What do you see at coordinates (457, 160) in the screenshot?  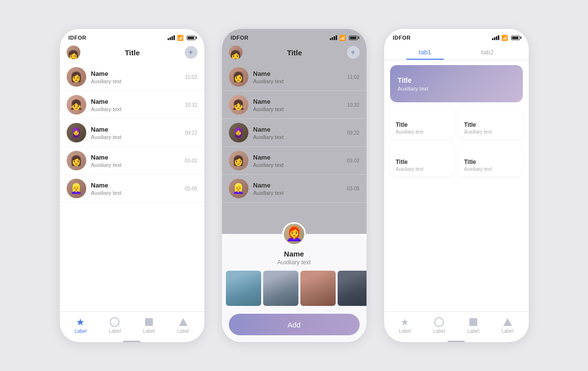 I see `card-row-2: Title Auxiliary text Title Auxiliary tex…` at bounding box center [457, 160].